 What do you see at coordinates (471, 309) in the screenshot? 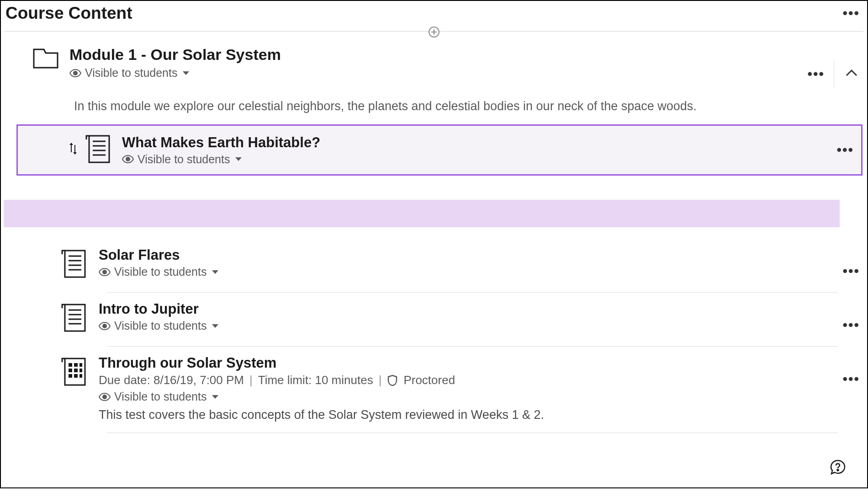
I see `item-title: Intro to Jupiter` at bounding box center [471, 309].